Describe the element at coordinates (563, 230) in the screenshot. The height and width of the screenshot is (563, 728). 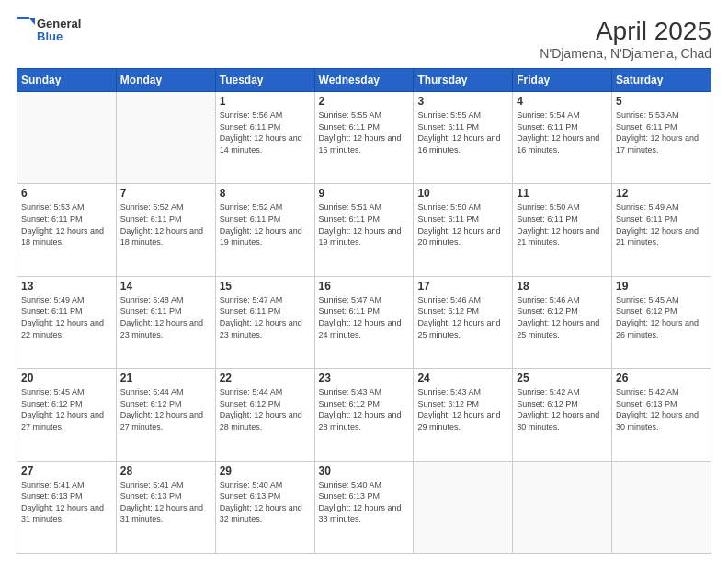
I see `day-cell: 11Sunrise: 5:50 AM Sunset: 6:11 PM Dayli…` at that location.